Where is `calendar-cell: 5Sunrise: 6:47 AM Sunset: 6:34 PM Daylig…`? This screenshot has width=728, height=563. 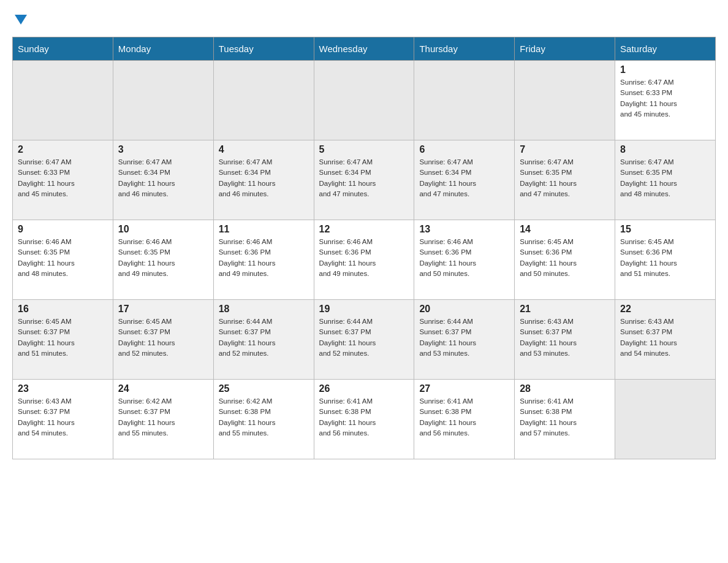 calendar-cell: 5Sunrise: 6:47 AM Sunset: 6:34 PM Daylig… is located at coordinates (364, 180).